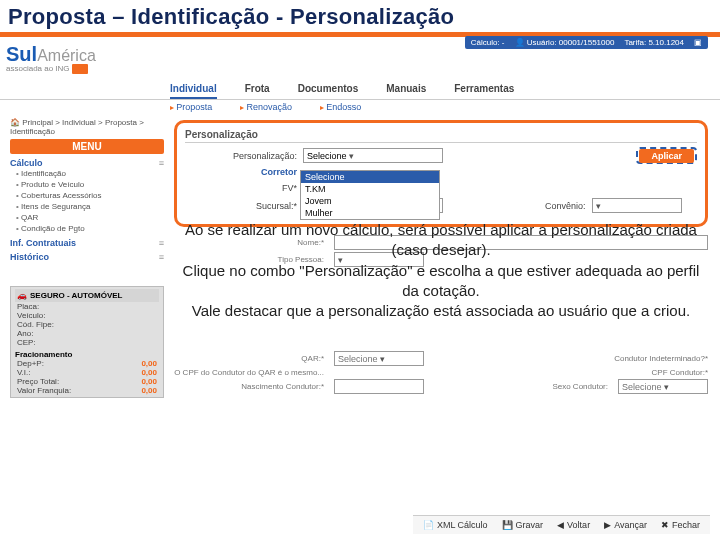 This screenshot has width=720, height=540. Describe the element at coordinates (87, 382) in the screenshot. I see `frac-row-3: Preço Total:0,00` at that location.